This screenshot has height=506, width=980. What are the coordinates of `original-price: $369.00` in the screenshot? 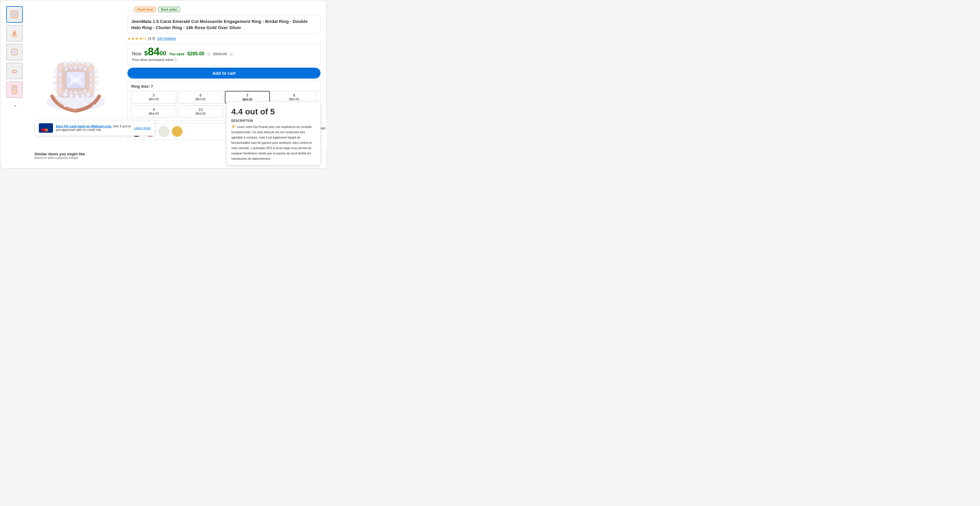 It's located at (220, 54).